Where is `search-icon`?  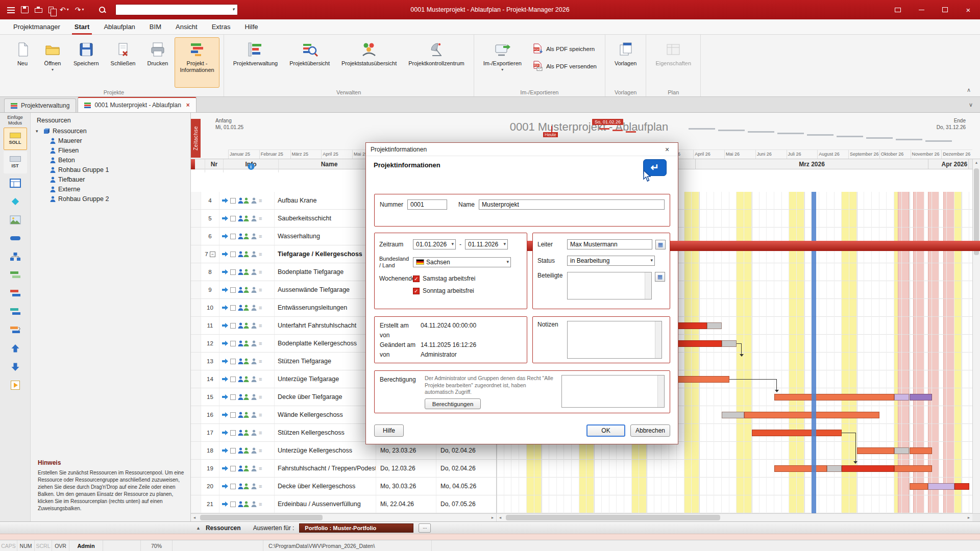
search-icon is located at coordinates (102, 10).